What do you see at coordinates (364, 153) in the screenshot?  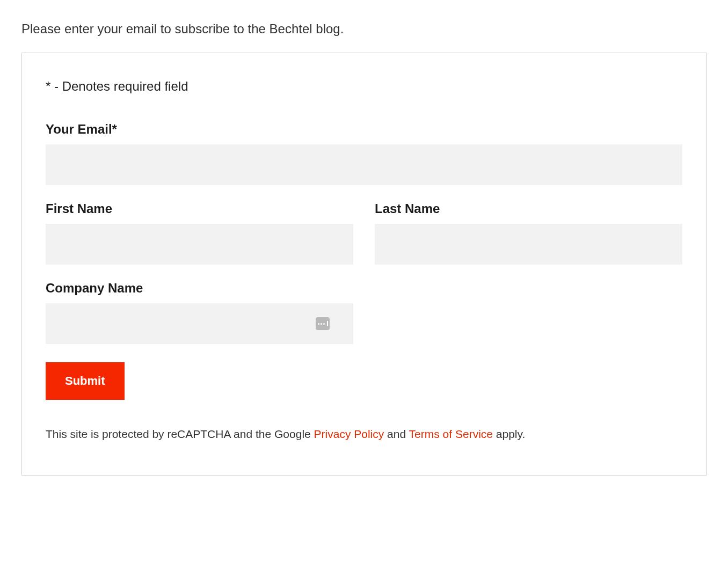 I see `email-group: Your Email*` at bounding box center [364, 153].